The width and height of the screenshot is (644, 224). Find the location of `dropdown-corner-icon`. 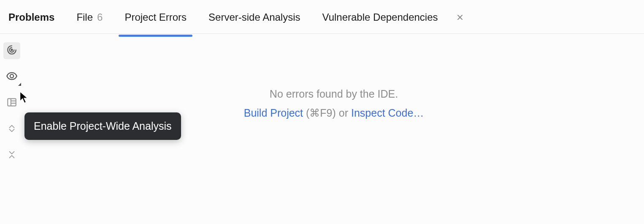

dropdown-corner-icon is located at coordinates (19, 85).